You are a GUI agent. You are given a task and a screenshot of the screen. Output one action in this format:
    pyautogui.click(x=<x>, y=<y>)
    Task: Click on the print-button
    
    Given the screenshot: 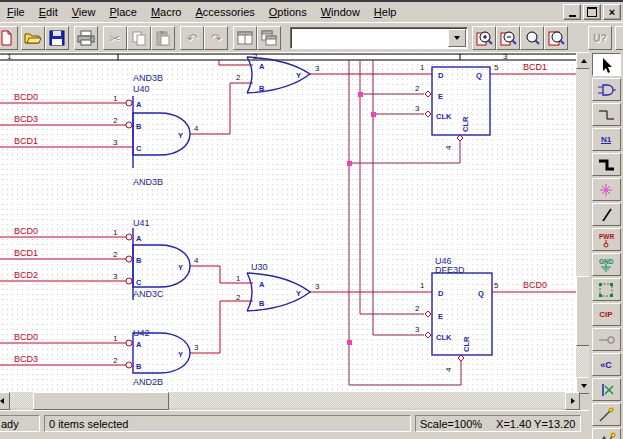 What is the action you would take?
    pyautogui.click(x=86, y=38)
    